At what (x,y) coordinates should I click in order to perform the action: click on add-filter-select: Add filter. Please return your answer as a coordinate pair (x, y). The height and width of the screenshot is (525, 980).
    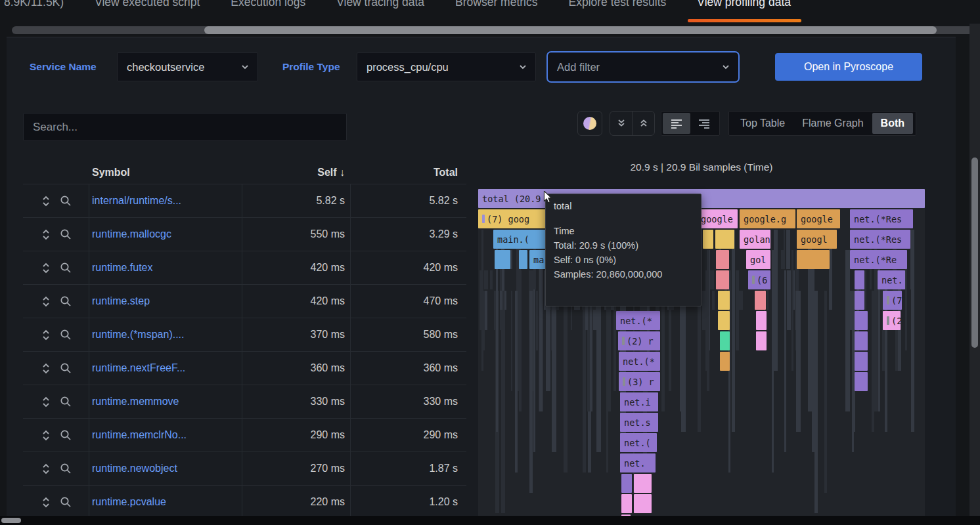
    Looking at the image, I should click on (643, 67).